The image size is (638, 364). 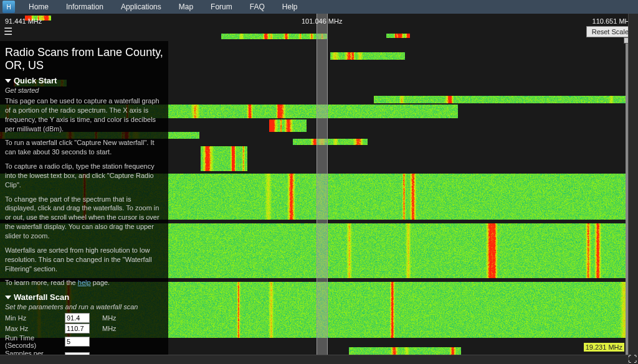 I want to click on reset-scale-button: Reset Scale, so click(x=611, y=32).